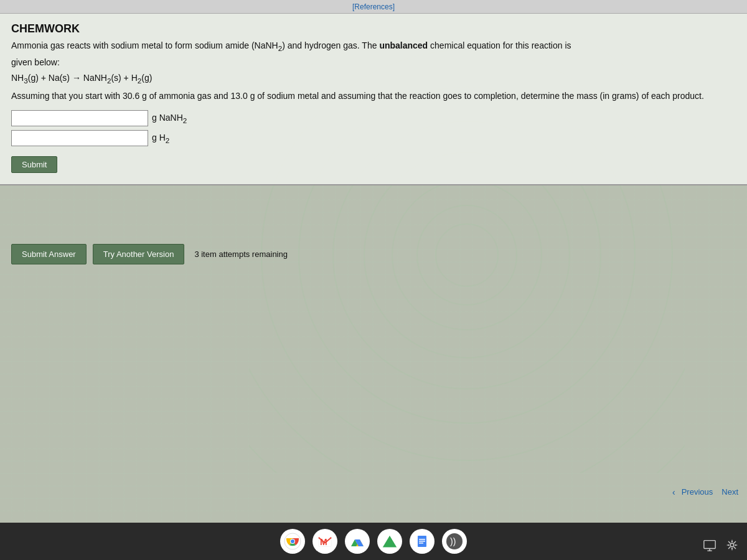  What do you see at coordinates (241, 254) in the screenshot?
I see `attempts-remaining: 3 item attempts remaining` at bounding box center [241, 254].